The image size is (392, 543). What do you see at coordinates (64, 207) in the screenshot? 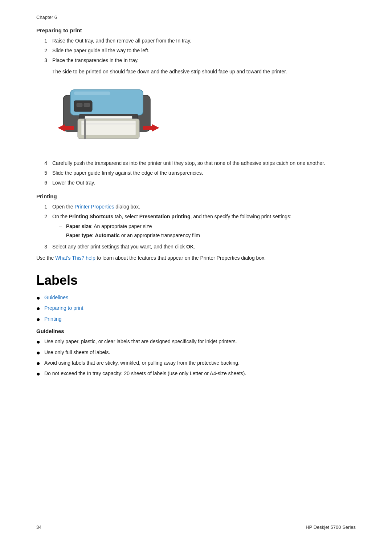
I see `open-text: Open the` at bounding box center [64, 207].